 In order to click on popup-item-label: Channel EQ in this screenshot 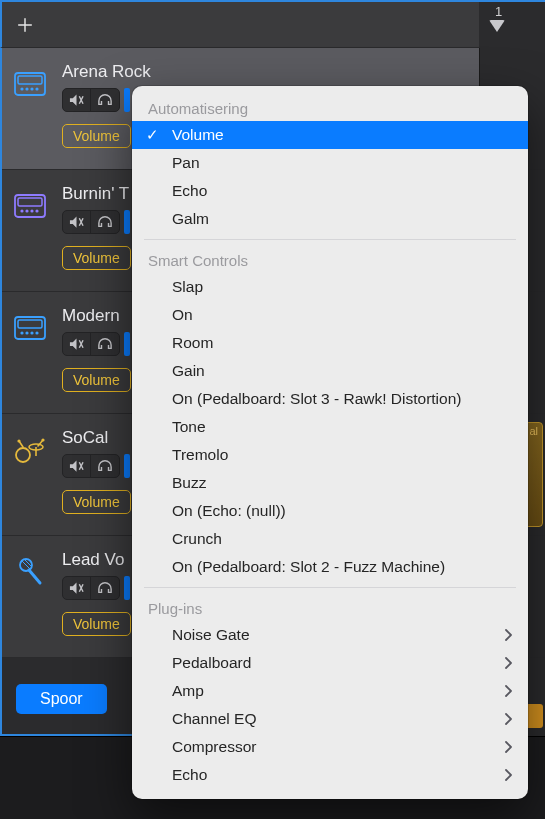, I will do `click(214, 719)`.